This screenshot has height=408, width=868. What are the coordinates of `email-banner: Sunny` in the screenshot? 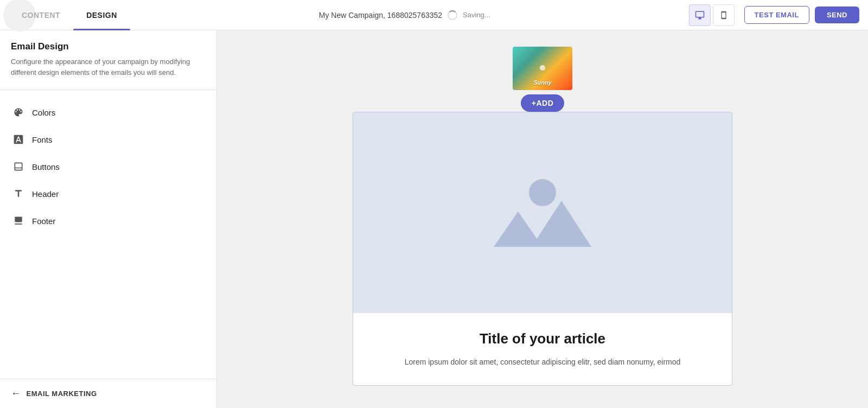 It's located at (542, 68).